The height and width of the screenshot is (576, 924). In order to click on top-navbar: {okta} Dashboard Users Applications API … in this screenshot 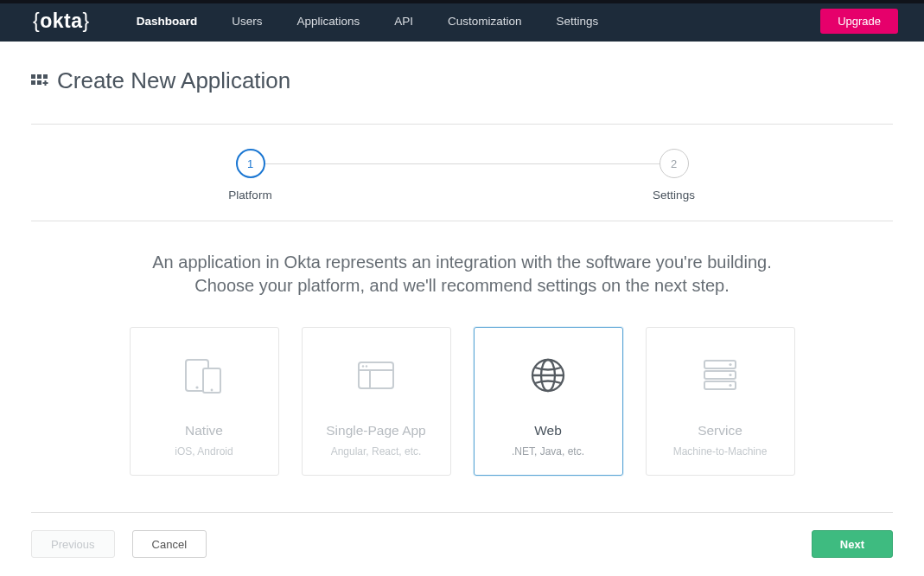, I will do `click(462, 21)`.